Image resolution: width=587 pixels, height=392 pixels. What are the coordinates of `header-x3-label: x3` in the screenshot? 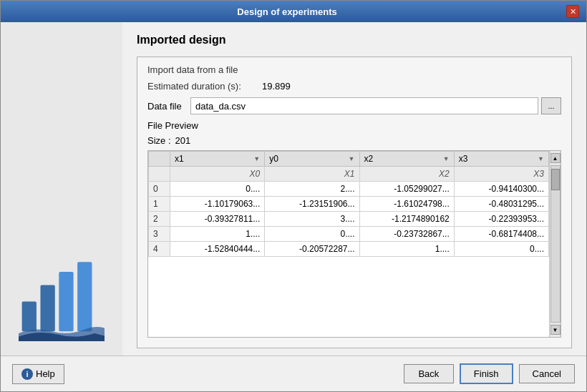 It's located at (464, 159).